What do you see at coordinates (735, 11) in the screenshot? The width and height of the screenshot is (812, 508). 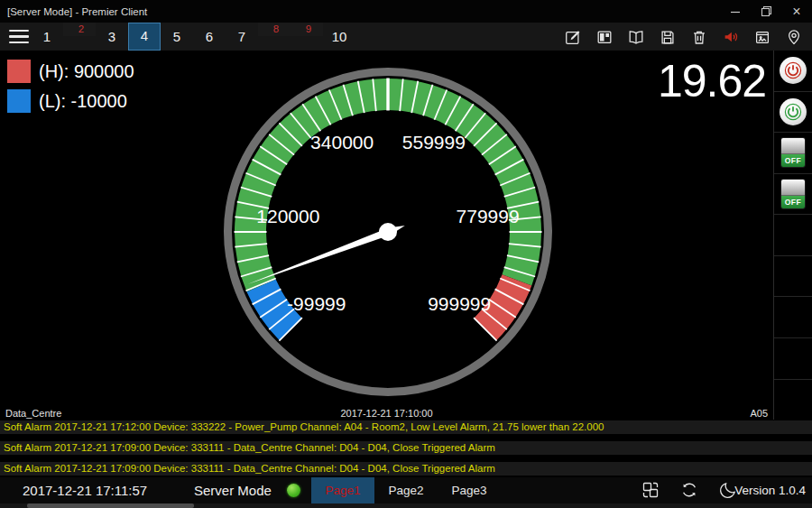 I see `minimize-button` at bounding box center [735, 11].